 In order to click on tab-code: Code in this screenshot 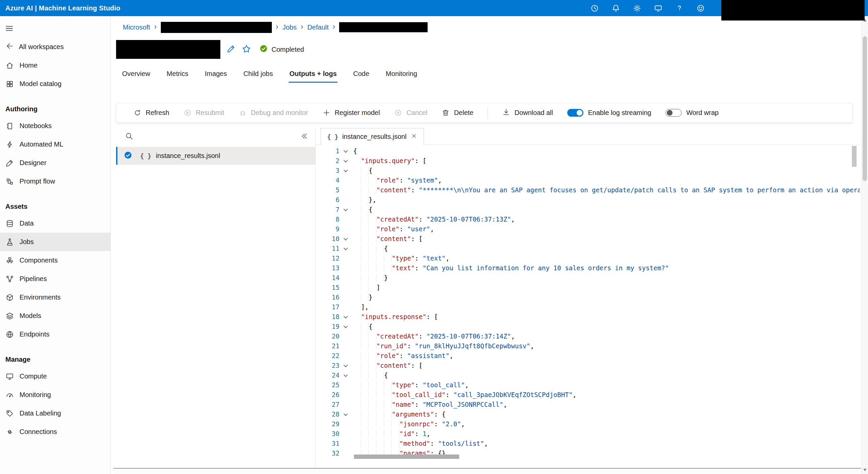, I will do `click(361, 75)`.